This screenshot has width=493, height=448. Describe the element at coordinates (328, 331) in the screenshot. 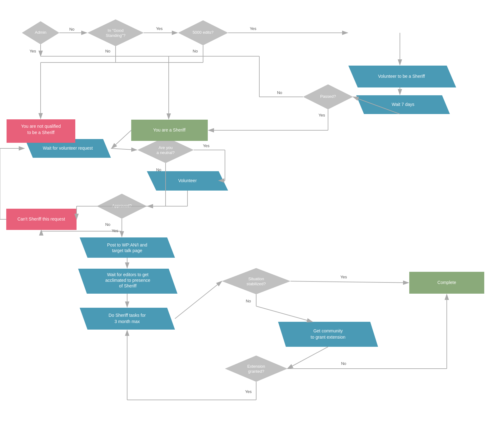

I see `get-community-text: Get community` at that location.